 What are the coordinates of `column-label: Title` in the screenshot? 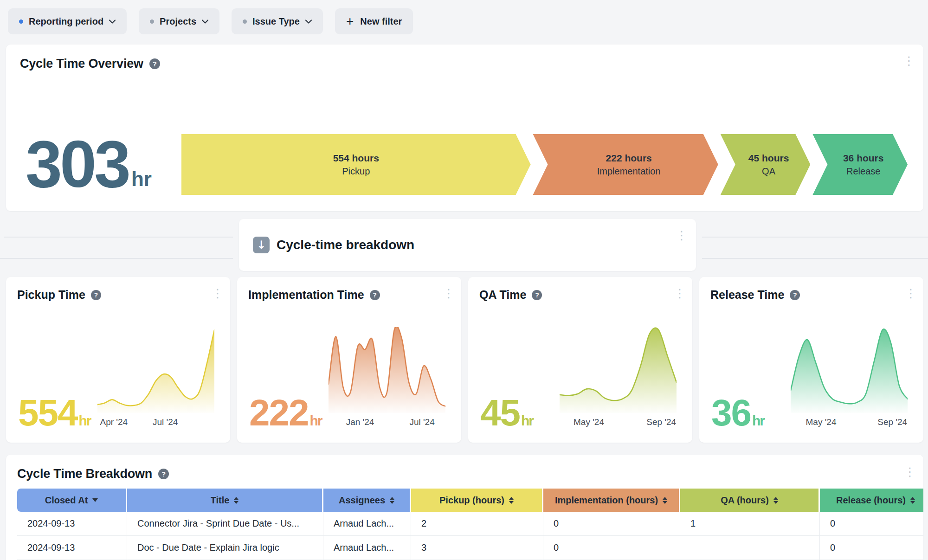 It's located at (220, 500).